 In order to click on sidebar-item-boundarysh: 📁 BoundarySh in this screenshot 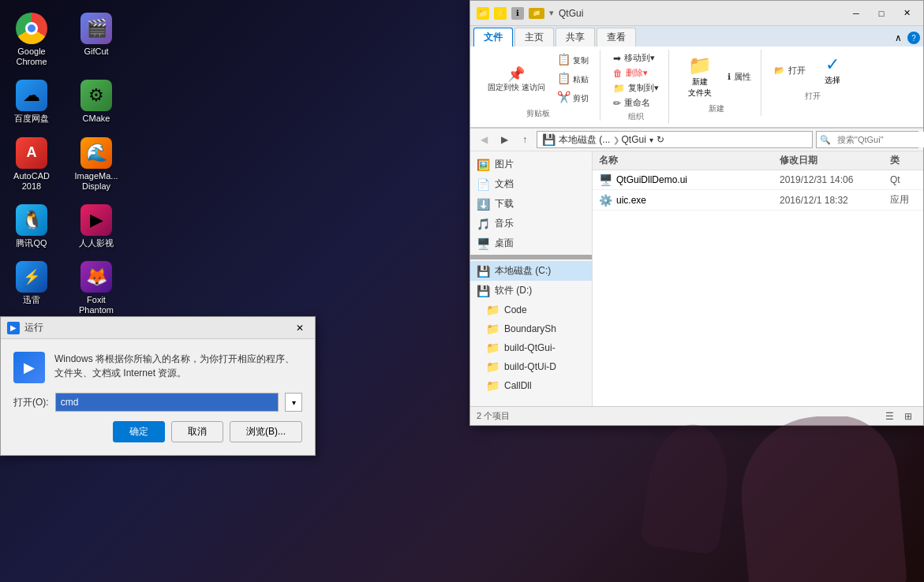, I will do `click(531, 329)`.